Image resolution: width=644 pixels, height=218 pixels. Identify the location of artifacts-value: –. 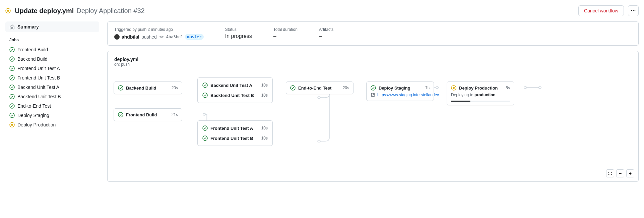
(326, 36).